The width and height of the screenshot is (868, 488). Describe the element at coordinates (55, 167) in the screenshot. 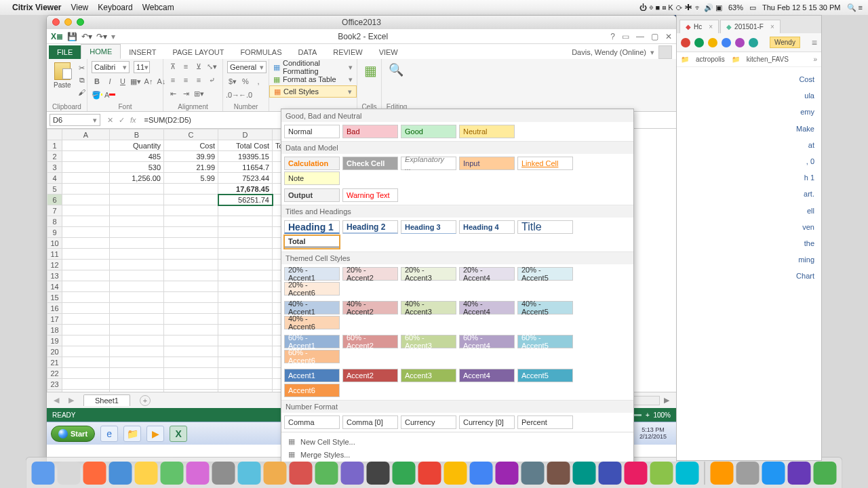

I see `row-header: 3` at that location.